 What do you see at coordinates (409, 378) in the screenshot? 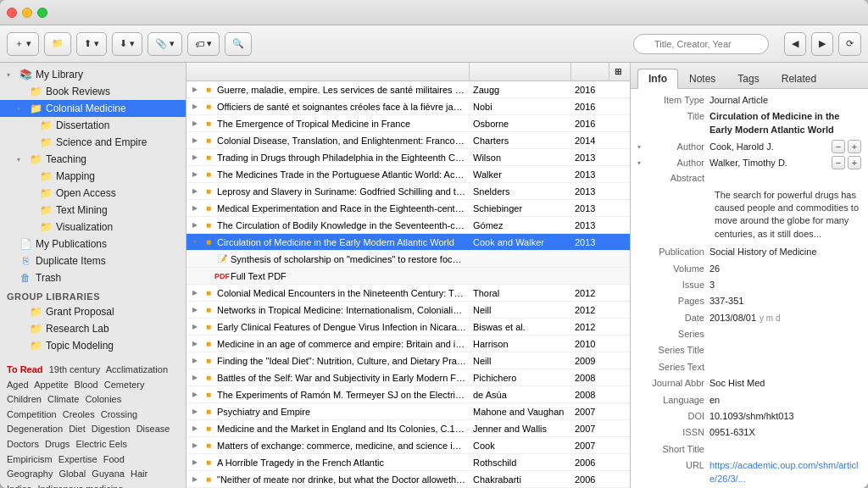
I see `table-row: ▶ ■ Battles of the Self: War and Subject…` at bounding box center [409, 378].